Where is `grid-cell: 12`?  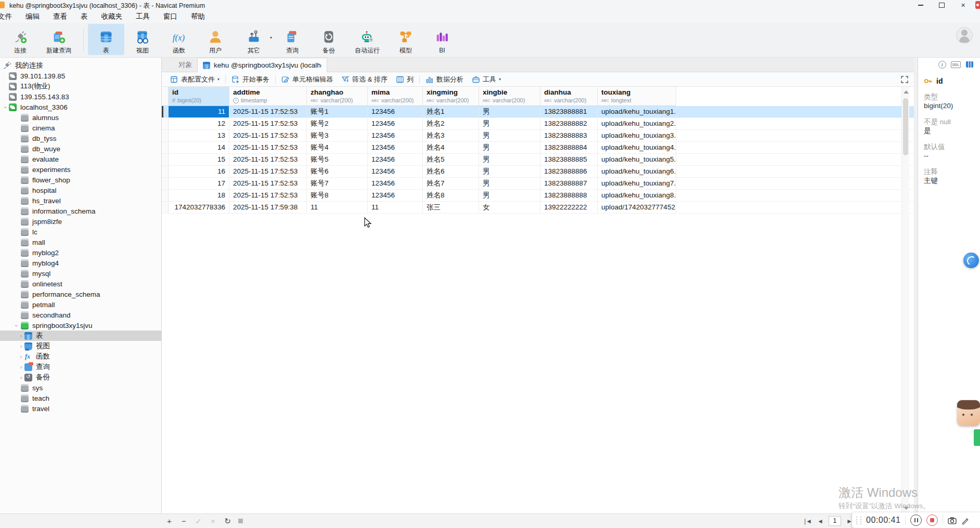 grid-cell: 12 is located at coordinates (199, 124).